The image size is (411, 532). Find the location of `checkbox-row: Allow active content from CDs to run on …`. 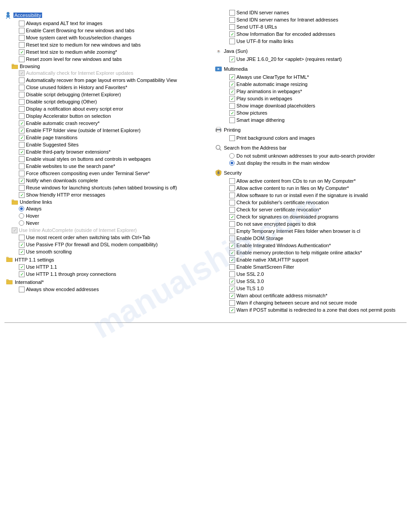

checkbox-row: Allow active content from CDs to run on … is located at coordinates (311, 181).